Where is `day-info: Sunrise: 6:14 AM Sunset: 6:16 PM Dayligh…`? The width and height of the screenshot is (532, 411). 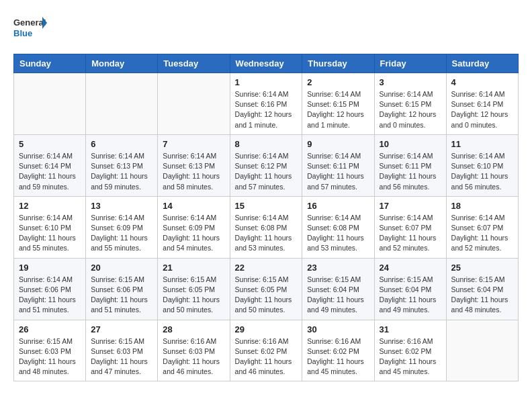 day-info: Sunrise: 6:14 AM Sunset: 6:16 PM Dayligh… is located at coordinates (266, 110).